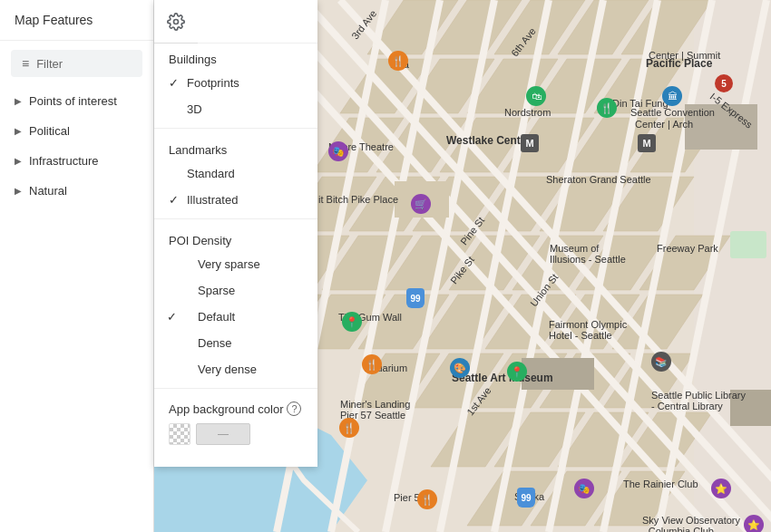 Image resolution: width=771 pixels, height=532 pixels. I want to click on section-header-buildings: Buildings, so click(236, 56).